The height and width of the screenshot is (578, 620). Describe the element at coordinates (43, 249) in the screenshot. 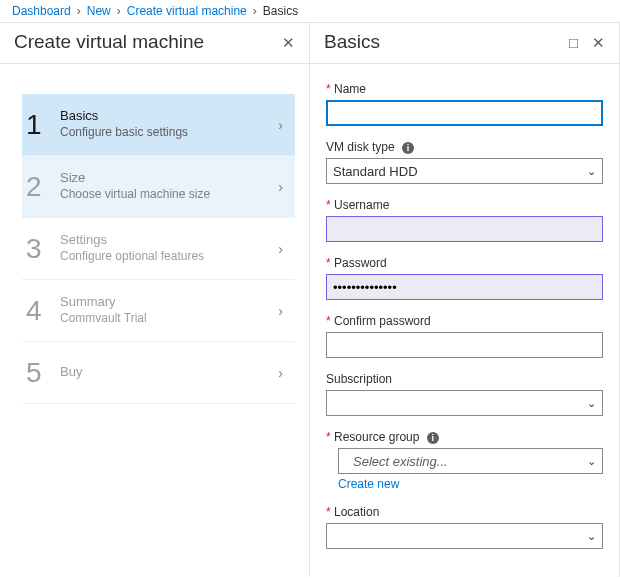

I see `step-number: 3` at that location.